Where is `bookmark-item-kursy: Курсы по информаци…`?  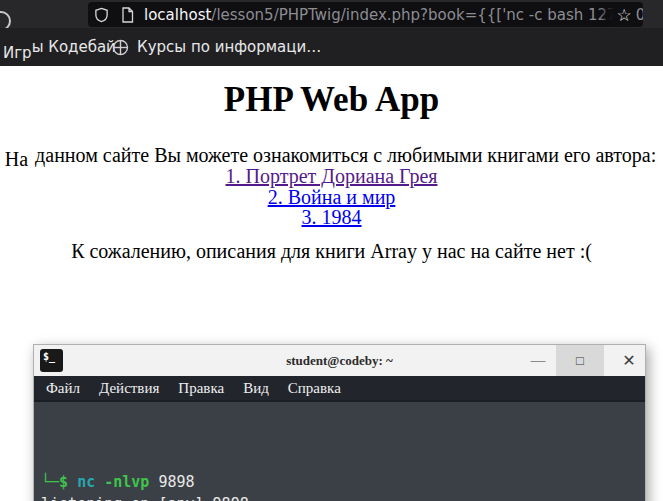 bookmark-item-kursy: Курсы по информаци… is located at coordinates (216, 47).